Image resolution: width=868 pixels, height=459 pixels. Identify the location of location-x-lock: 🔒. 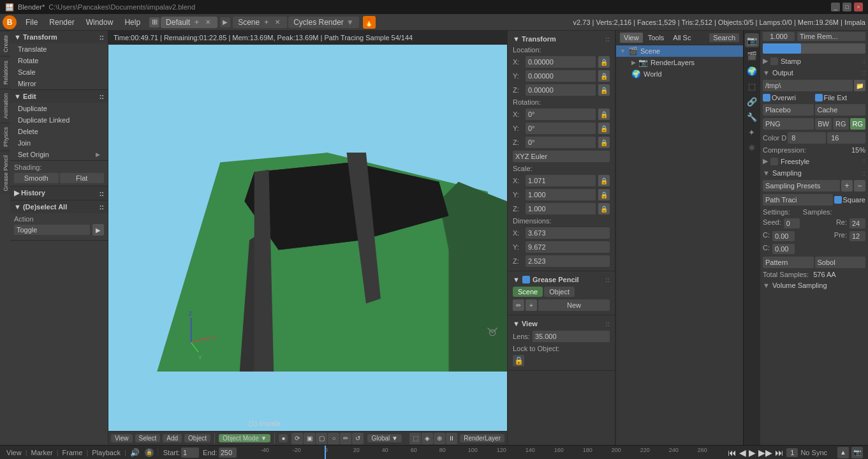
(604, 62).